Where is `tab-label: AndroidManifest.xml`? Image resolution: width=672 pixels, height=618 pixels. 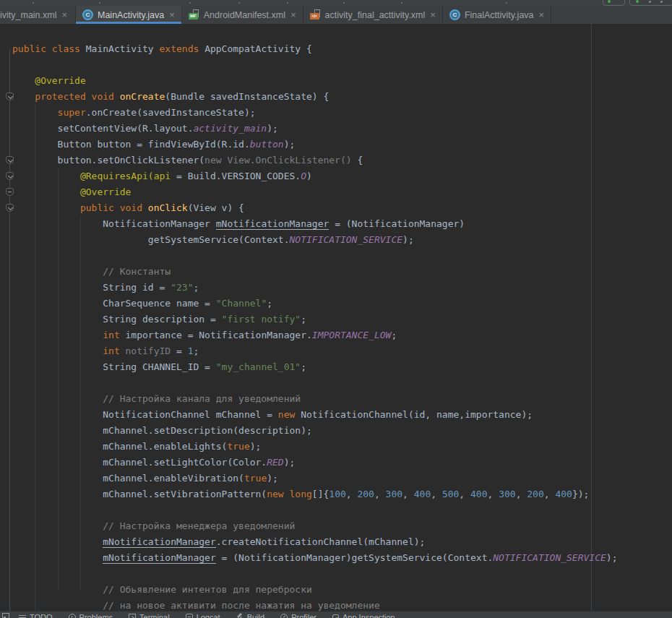
tab-label: AndroidManifest.xml is located at coordinates (244, 15).